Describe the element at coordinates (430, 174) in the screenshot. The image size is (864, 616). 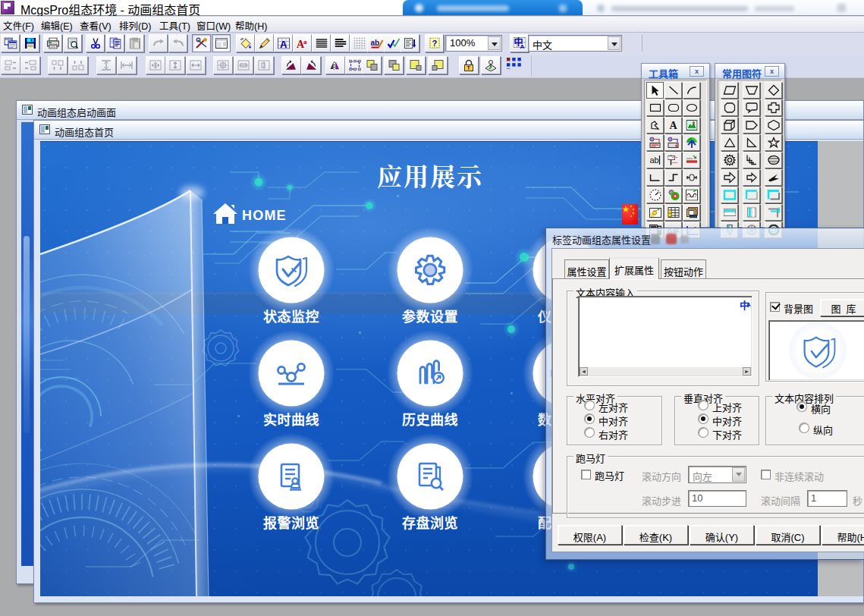
I see `svg-text: 应用展示` at that location.